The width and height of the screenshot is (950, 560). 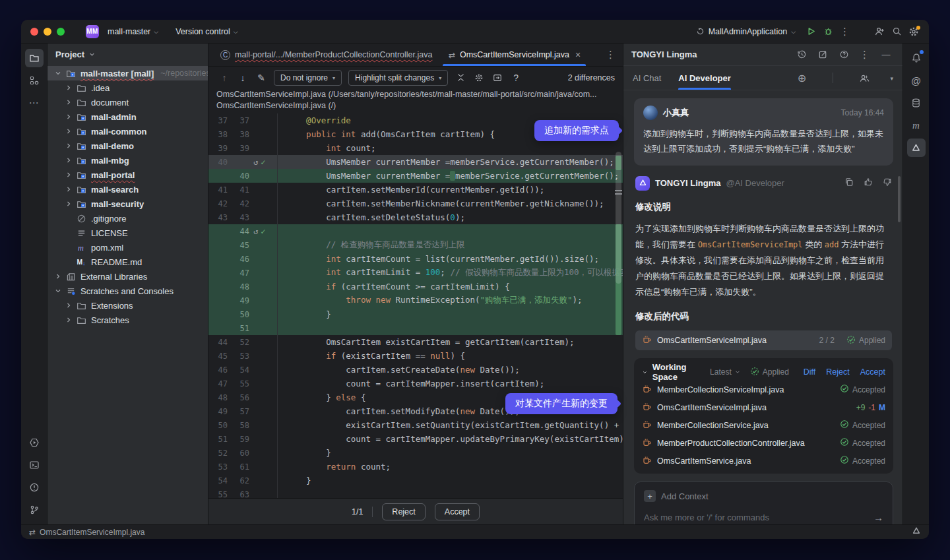 What do you see at coordinates (886, 55) in the screenshot?
I see `hide-panel-button: —` at bounding box center [886, 55].